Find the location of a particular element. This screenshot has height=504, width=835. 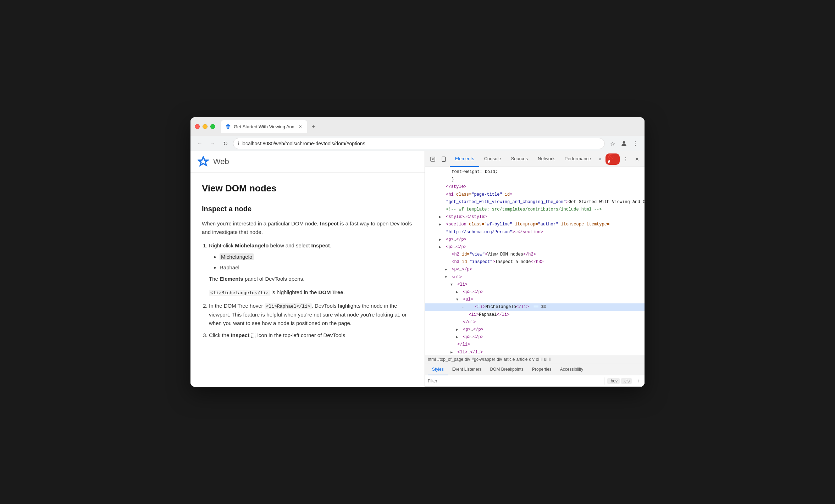

bp-tab-accessibility: Accessibility is located at coordinates (572, 370).